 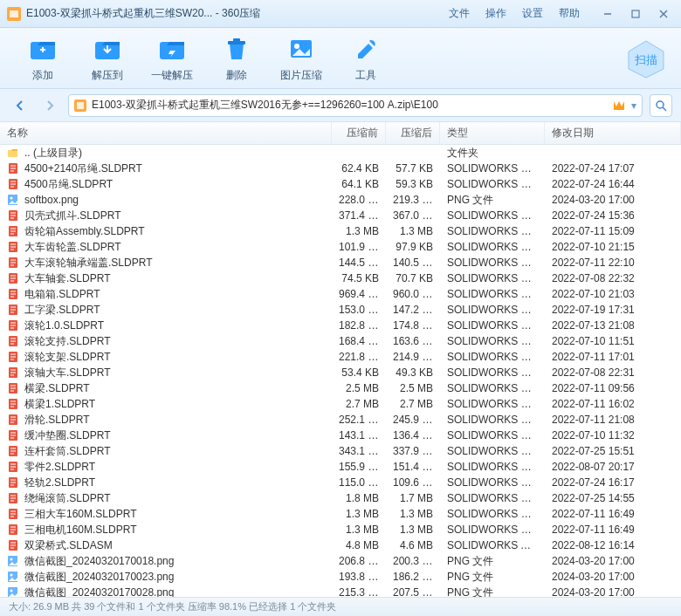 I want to click on menu-bar: 文件 操作 设置 帮助, so click(x=514, y=14).